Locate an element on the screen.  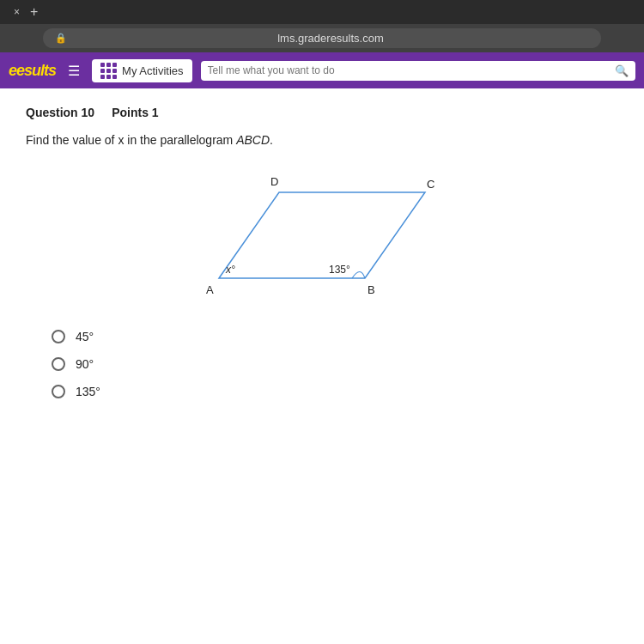
app-toolbar: eesults ☰ My Activities 🔍 is located at coordinates (322, 70).